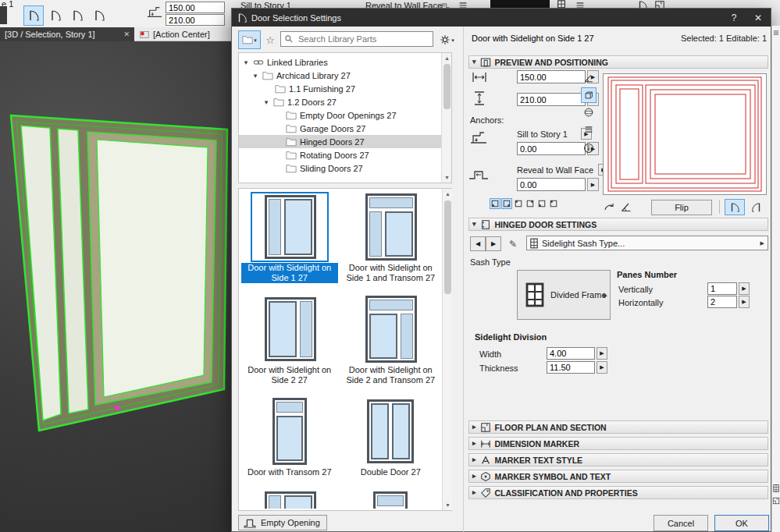  What do you see at coordinates (345, 75) in the screenshot?
I see `tree-item-archicad-library: ▾ Archicad Library 27` at bounding box center [345, 75].